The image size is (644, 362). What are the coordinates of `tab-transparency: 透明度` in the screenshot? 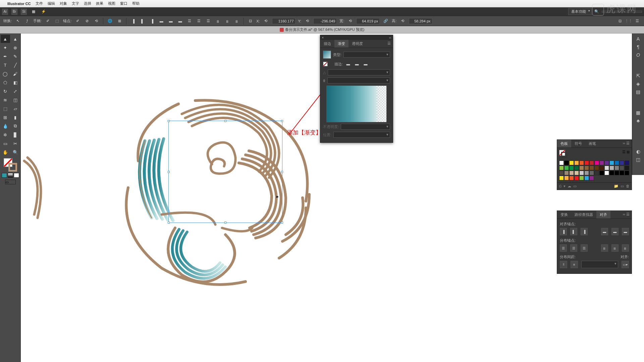 It's located at (358, 44).